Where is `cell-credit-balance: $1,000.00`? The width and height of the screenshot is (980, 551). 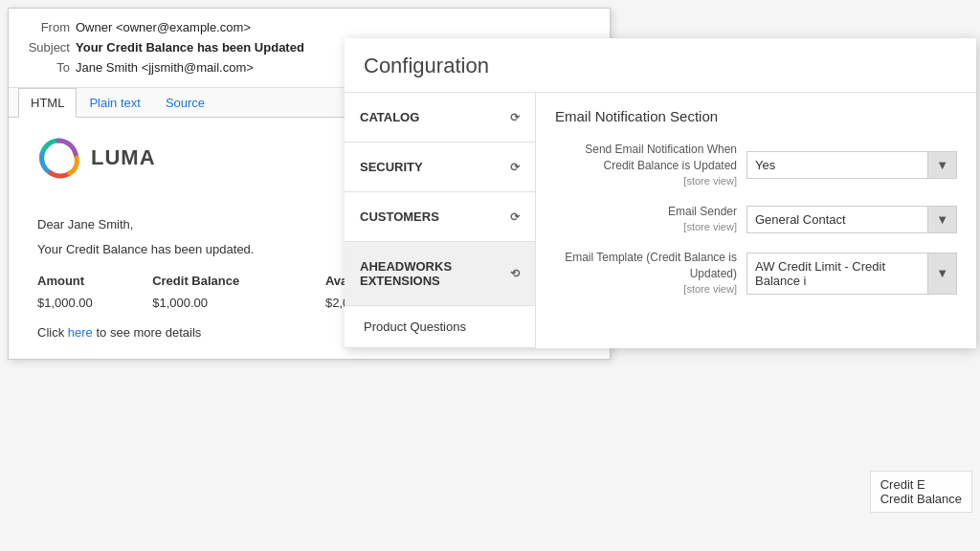
cell-credit-balance: $1,000.00 is located at coordinates (239, 302).